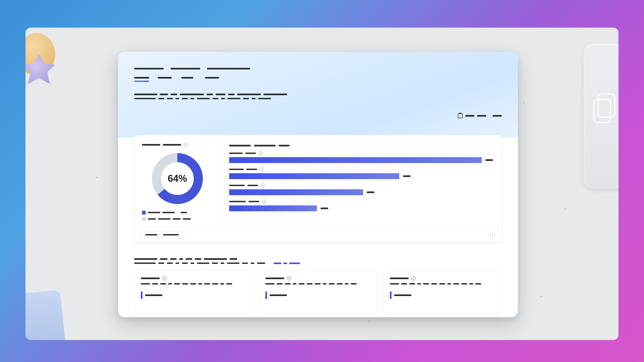  I want to click on metric-footer: ⋯, so click(318, 235).